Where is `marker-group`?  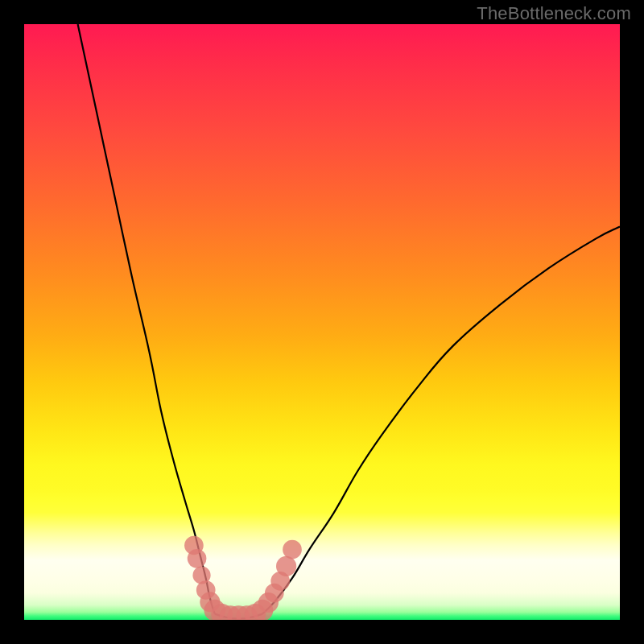
marker-group is located at coordinates (243, 578).